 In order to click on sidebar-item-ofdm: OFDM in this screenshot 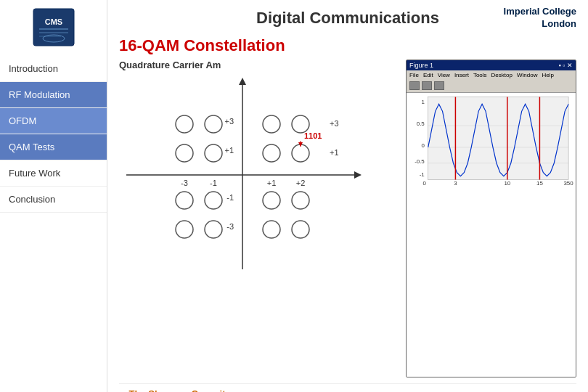, I will do `click(54, 121)`.